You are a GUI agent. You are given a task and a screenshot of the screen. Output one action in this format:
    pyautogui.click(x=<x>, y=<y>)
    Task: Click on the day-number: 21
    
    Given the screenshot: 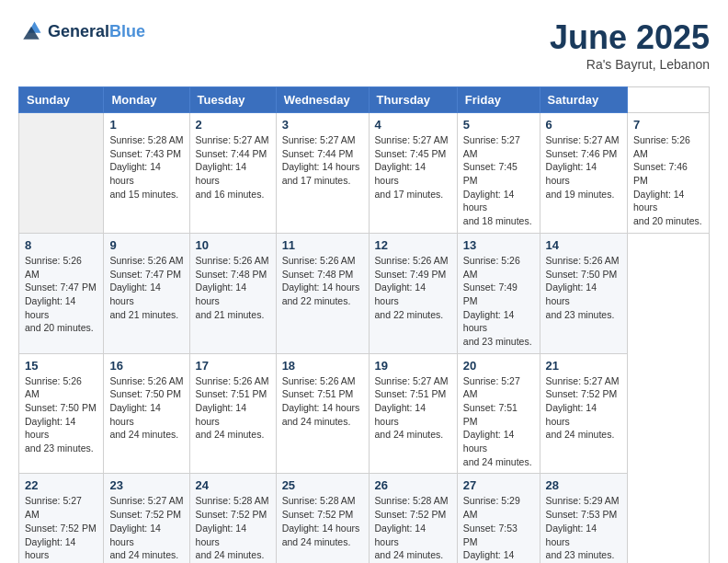 What is the action you would take?
    pyautogui.click(x=584, y=366)
    